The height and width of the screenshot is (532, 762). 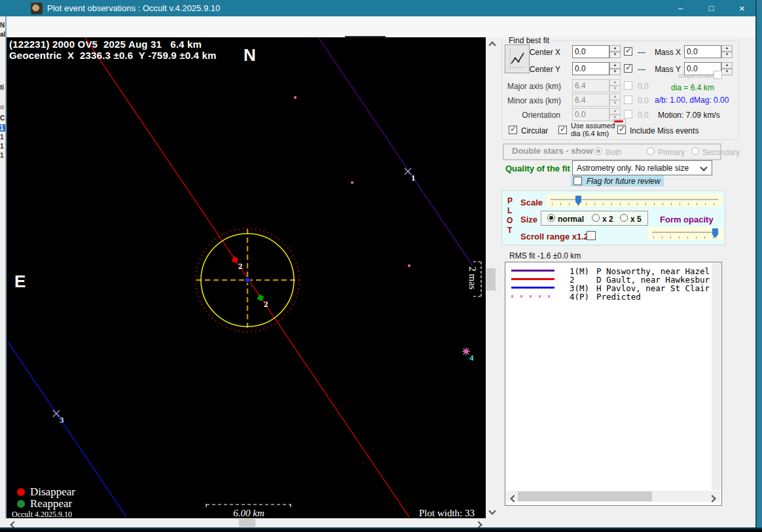 What do you see at coordinates (628, 114) in the screenshot?
I see `orientation-checkbox` at bounding box center [628, 114].